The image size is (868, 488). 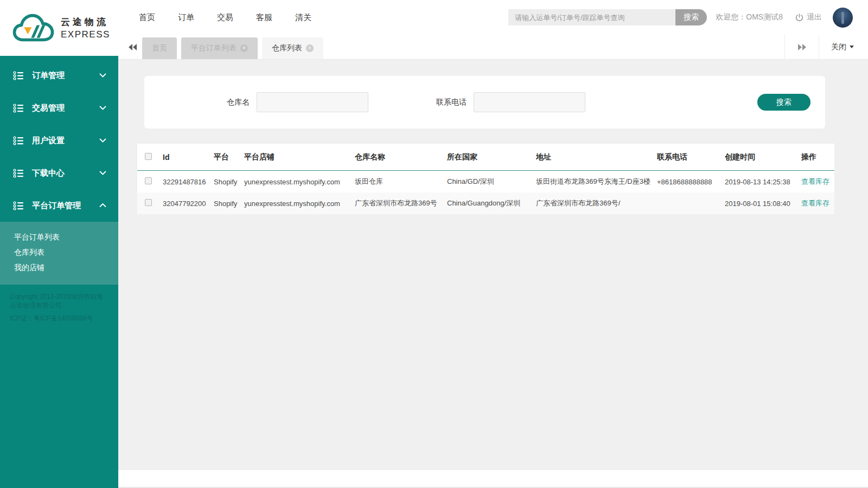 I want to click on sidebar-item-label: 下载中心, so click(x=48, y=174).